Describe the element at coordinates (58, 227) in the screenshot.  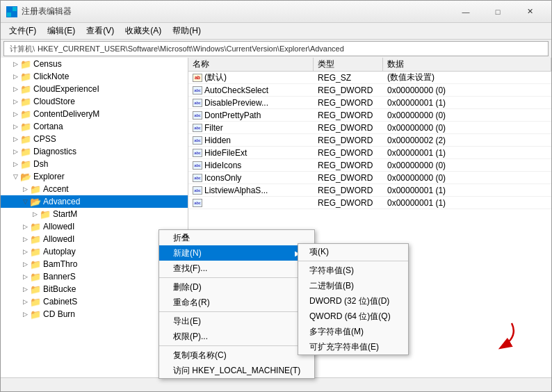
I see `tree-label: AllowedI` at that location.